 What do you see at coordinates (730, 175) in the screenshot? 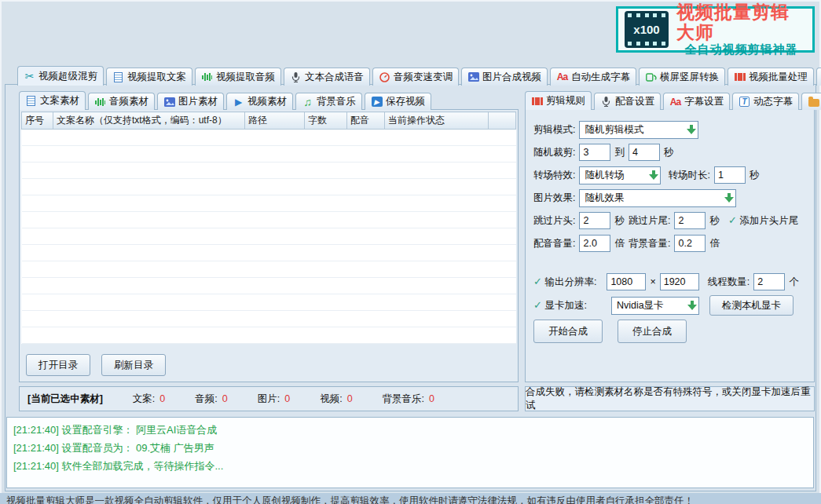
I see `transition-duration-input` at bounding box center [730, 175].